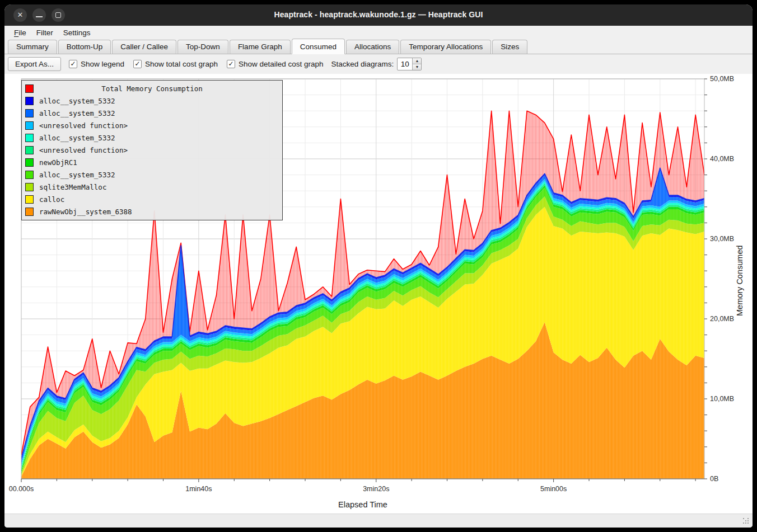 Image resolution: width=757 pixels, height=532 pixels. Describe the element at coordinates (85, 47) in the screenshot. I see `tab-bottom-up: Bottom-Up` at that location.